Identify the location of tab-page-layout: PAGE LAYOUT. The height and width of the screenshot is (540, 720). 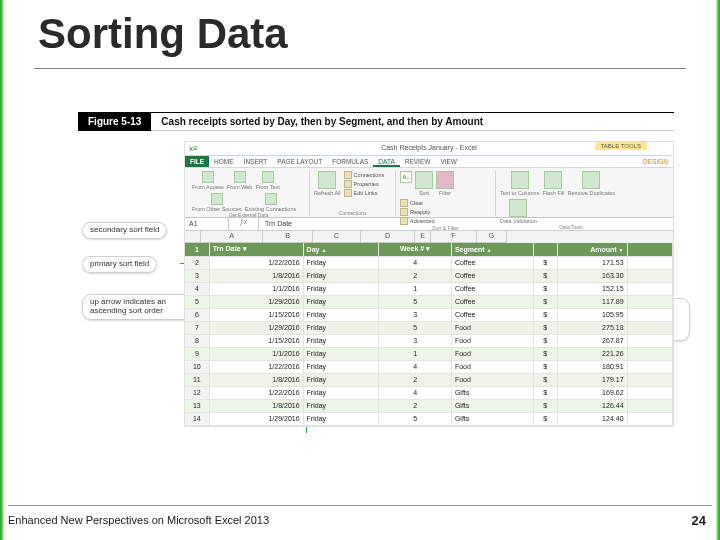
(300, 162).